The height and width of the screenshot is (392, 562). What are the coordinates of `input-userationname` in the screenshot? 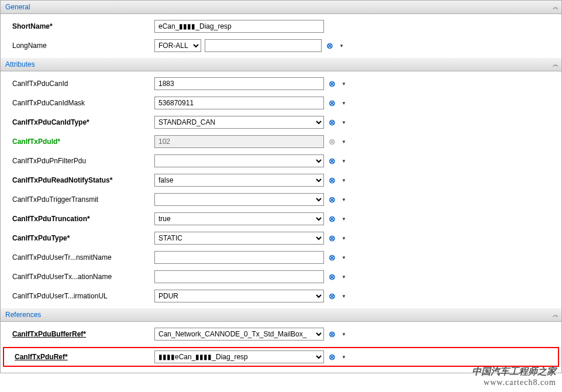 It's located at (239, 277).